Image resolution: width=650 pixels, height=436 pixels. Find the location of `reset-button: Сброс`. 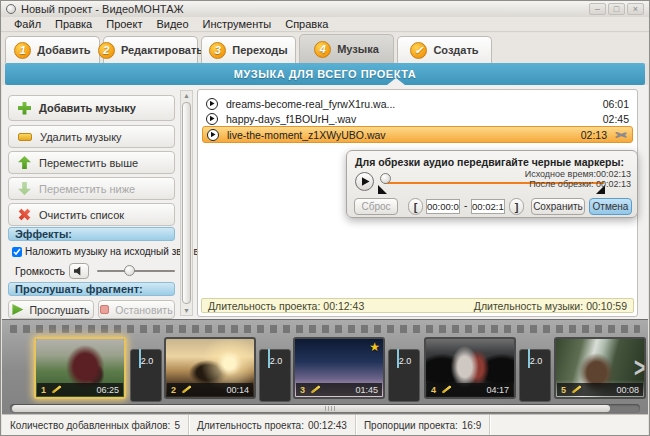

reset-button: Сброс is located at coordinates (376, 206).